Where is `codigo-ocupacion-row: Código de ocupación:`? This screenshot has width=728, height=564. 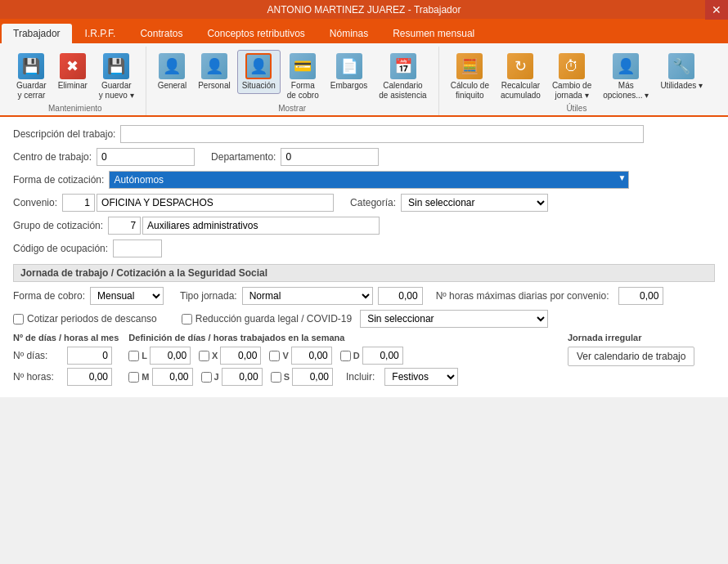
codigo-ocupacion-row: Código de ocupación: is located at coordinates (364, 248).